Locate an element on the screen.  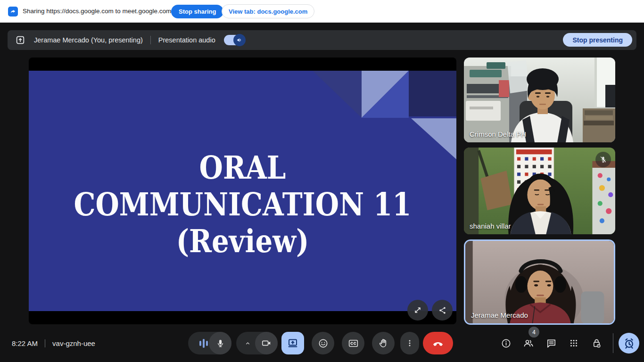
presenter-label: Jeramae Mercado (You, presenting) is located at coordinates (89, 40).